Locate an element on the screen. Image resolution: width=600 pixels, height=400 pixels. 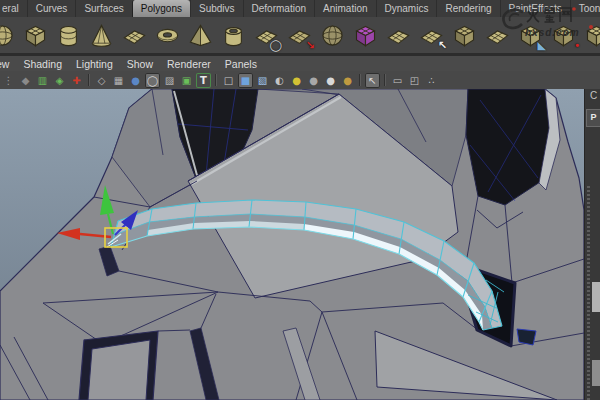
separate-icon is located at coordinates (498, 36).